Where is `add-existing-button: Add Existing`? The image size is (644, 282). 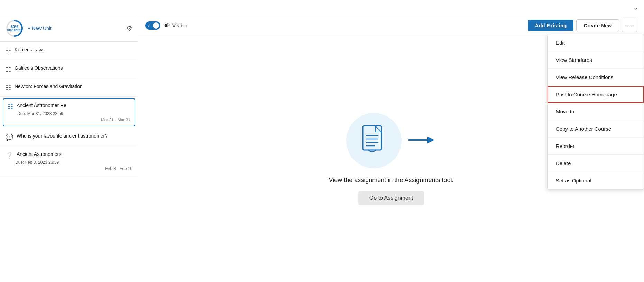
add-existing-button: Add Existing is located at coordinates (551, 26).